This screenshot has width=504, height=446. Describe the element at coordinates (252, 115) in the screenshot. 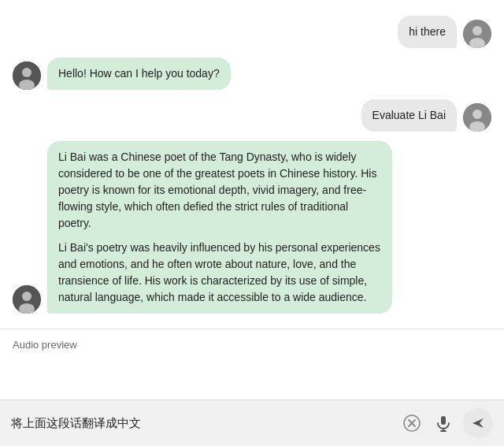

I see `message-row: Evaluate Li Bai` at that location.